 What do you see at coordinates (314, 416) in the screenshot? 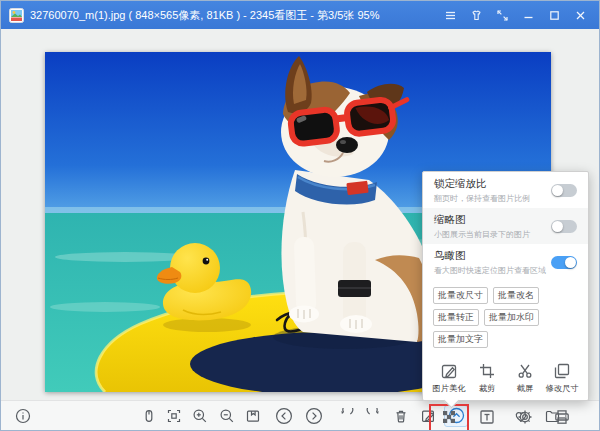
I see `next-image-button` at bounding box center [314, 416].